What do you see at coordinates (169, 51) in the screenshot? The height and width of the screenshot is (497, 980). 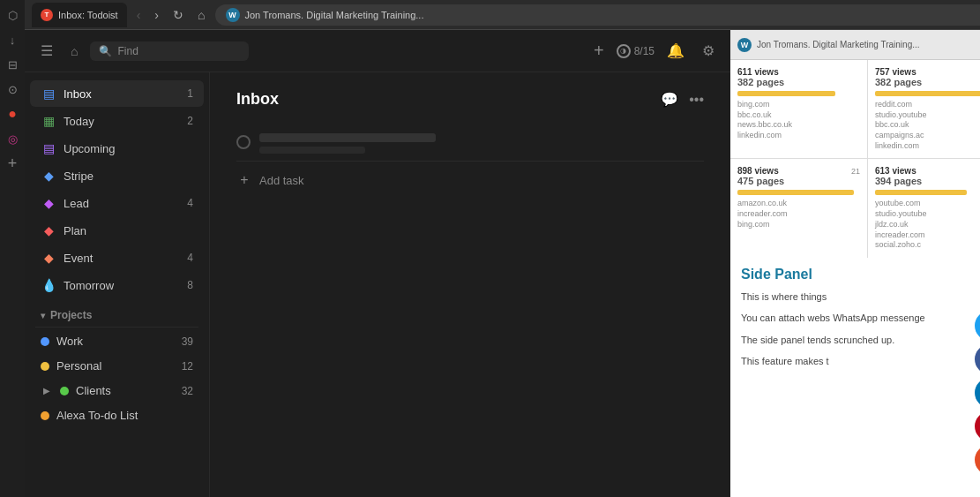 I see `search-bar: 🔍 Find` at bounding box center [169, 51].